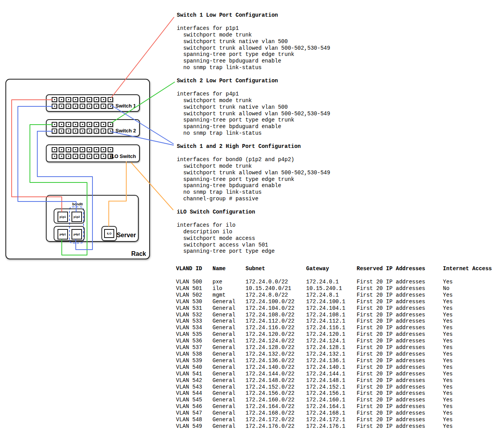 Image resolution: width=500 pixels, height=448 pixels. Describe the element at coordinates (229, 289) in the screenshot. I see `name-cell: ilo` at that location.